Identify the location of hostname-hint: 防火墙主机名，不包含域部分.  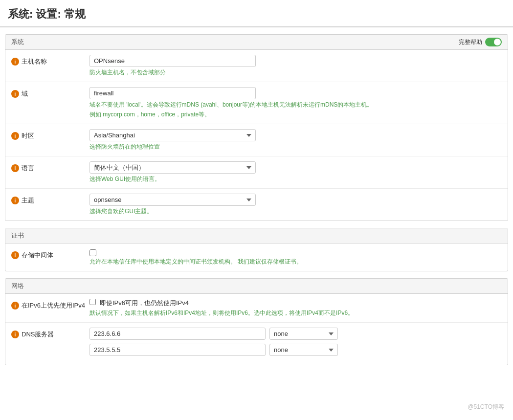
(295, 72).